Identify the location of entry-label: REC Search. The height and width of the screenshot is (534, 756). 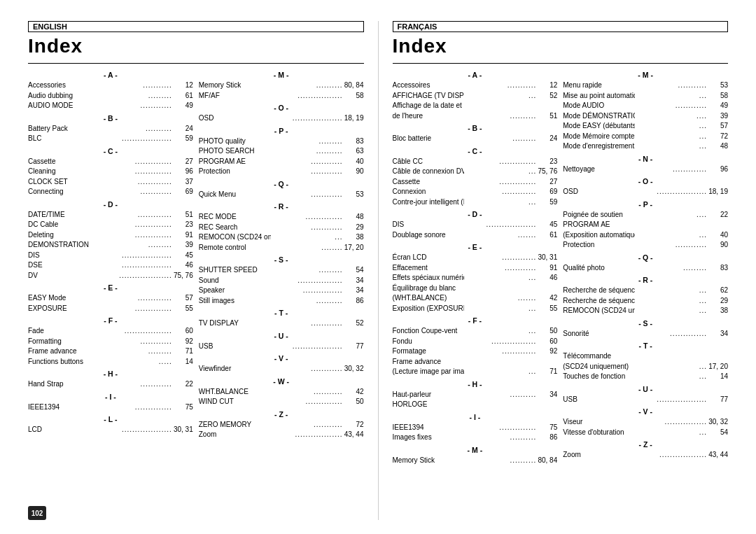
(235, 228).